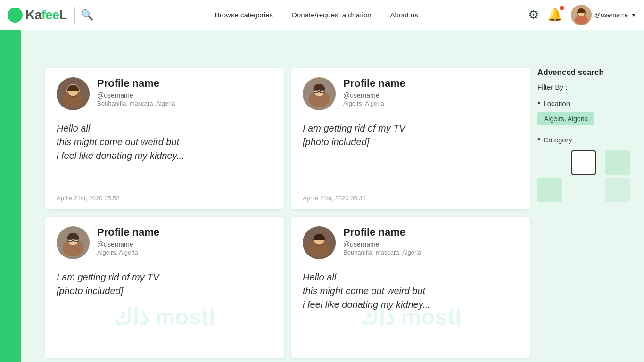  Describe the element at coordinates (165, 196) in the screenshot. I see `card-1-footer: Aprile 21st, 2020 05:58` at that location.